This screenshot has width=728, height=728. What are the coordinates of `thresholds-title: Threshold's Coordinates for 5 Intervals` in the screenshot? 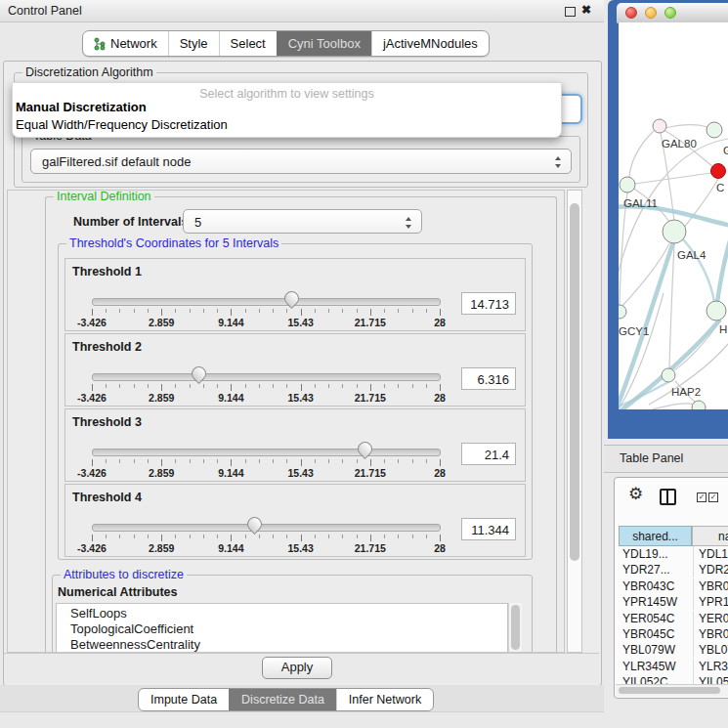 It's located at (174, 243).